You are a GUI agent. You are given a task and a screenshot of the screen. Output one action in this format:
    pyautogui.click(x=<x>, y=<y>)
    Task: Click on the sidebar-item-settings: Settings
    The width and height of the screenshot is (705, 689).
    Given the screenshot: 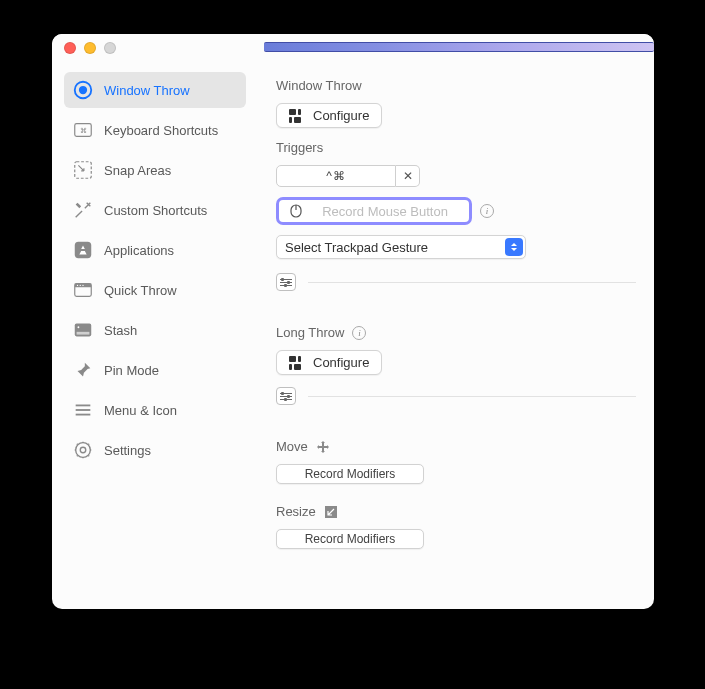 What is the action you would take?
    pyautogui.click(x=155, y=450)
    